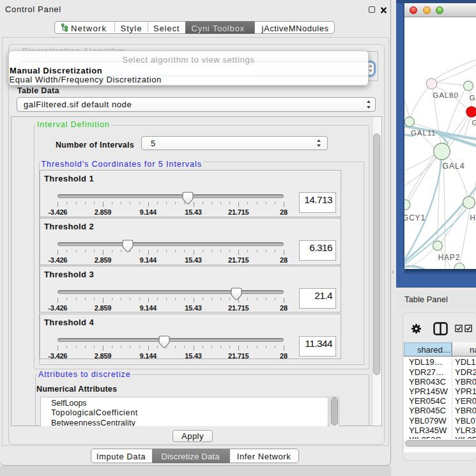  I want to click on svg-text: H, so click(473, 218).